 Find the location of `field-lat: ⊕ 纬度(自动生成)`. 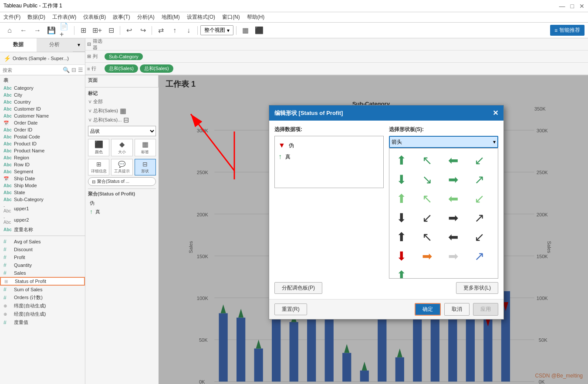

field-lat: ⊕ 纬度(自动生成) is located at coordinates (43, 306).